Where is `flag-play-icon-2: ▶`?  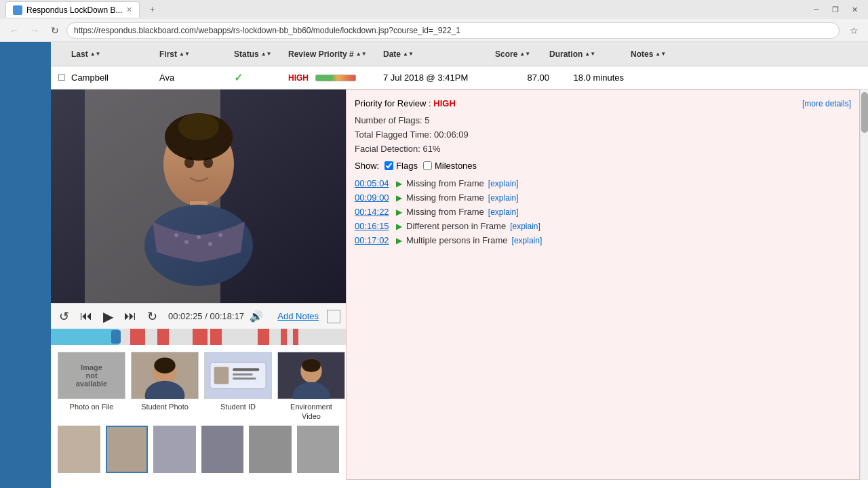
flag-play-icon-2: ▶ is located at coordinates (399, 198).